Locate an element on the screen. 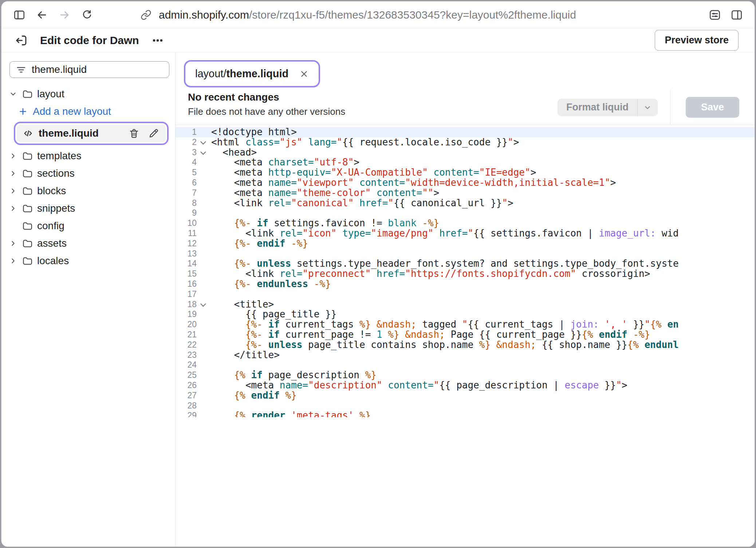 The height and width of the screenshot is (548, 756). code-text: <html class="js" lang="{{ request.locale… is located at coordinates (363, 142).